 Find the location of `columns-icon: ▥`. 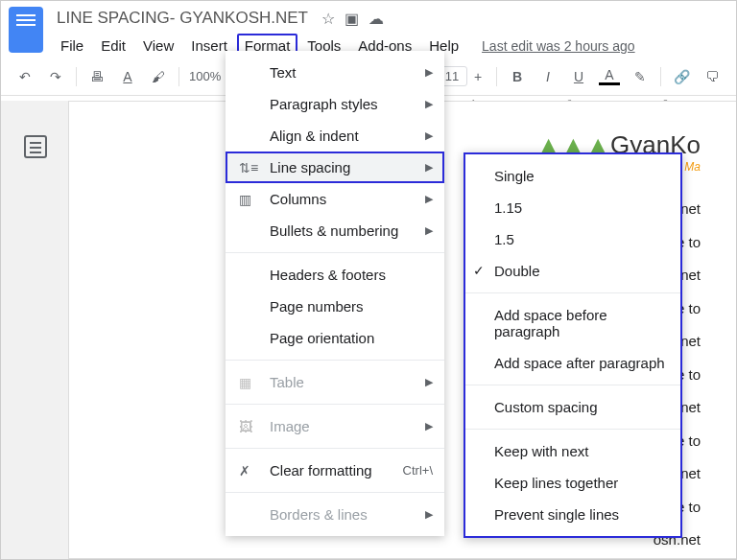

columns-icon: ▥ is located at coordinates (250, 199).